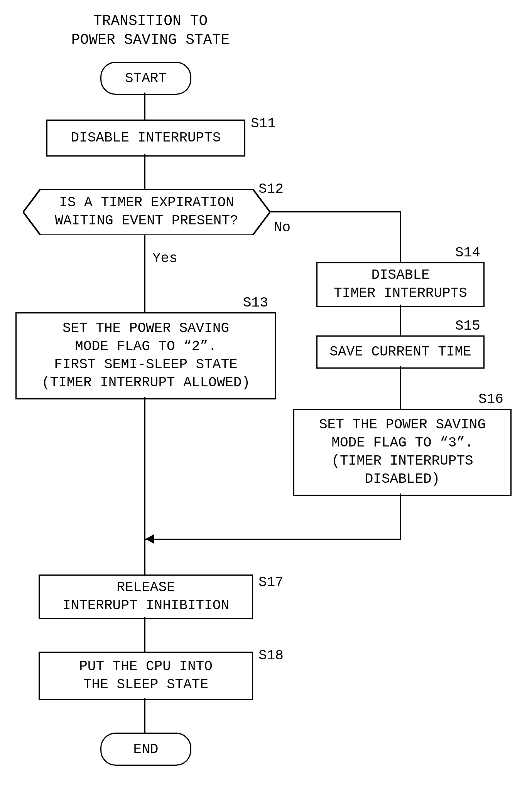  Describe the element at coordinates (282, 227) in the screenshot. I see `branch-no-label: No` at that location.